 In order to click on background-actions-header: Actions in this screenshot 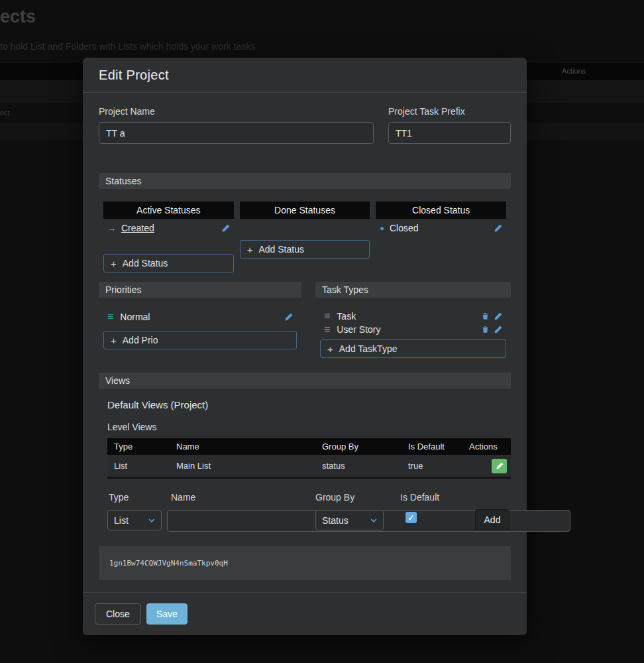, I will do `click(574, 71)`.